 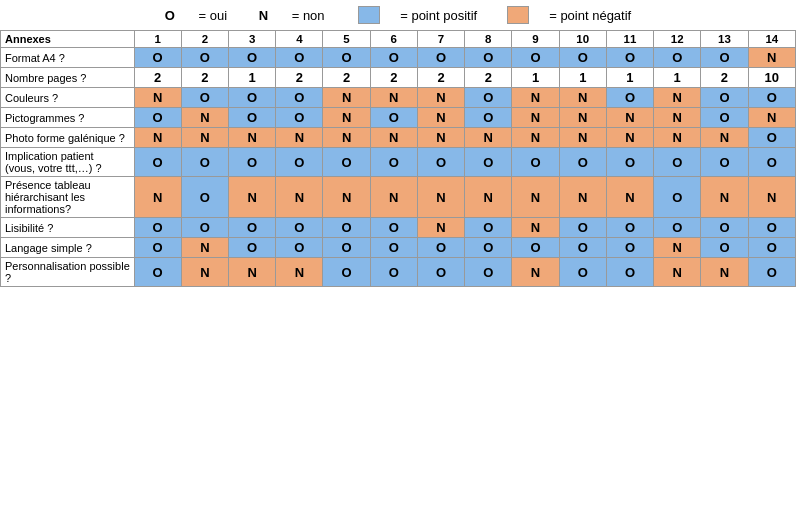 I want to click on n-label: N, so click(x=264, y=16).